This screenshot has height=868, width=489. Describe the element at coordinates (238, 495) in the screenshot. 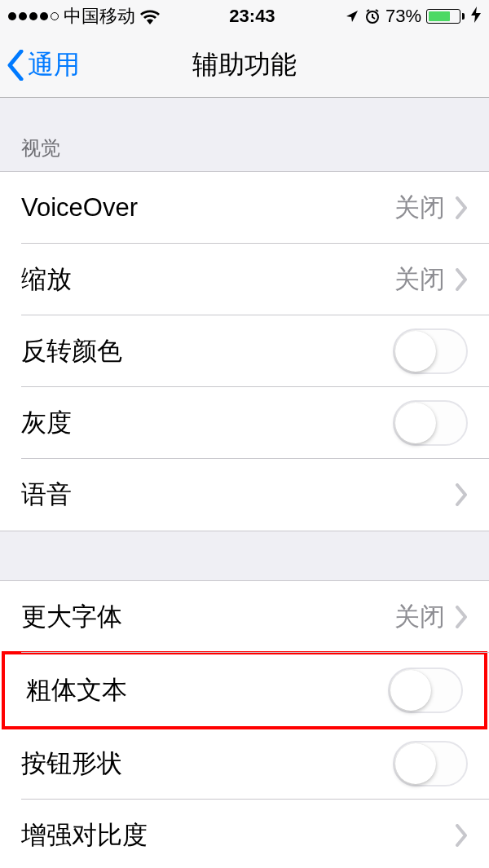

I see `row-label: 语音` at that location.